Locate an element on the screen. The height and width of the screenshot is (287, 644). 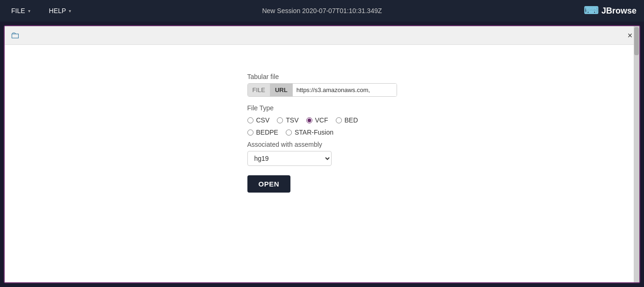
session-title: New Session 2020-07-07T01:10:31.349Z is located at coordinates (322, 11).